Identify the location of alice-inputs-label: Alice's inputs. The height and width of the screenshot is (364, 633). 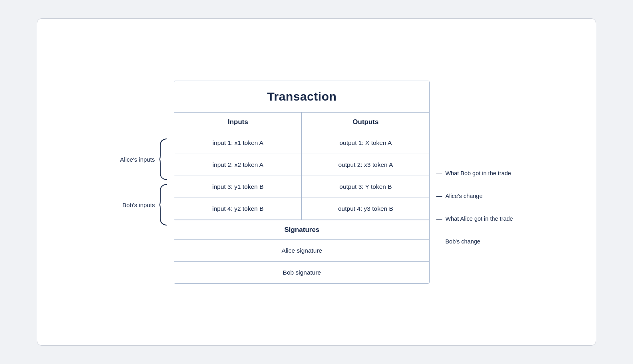
(137, 160).